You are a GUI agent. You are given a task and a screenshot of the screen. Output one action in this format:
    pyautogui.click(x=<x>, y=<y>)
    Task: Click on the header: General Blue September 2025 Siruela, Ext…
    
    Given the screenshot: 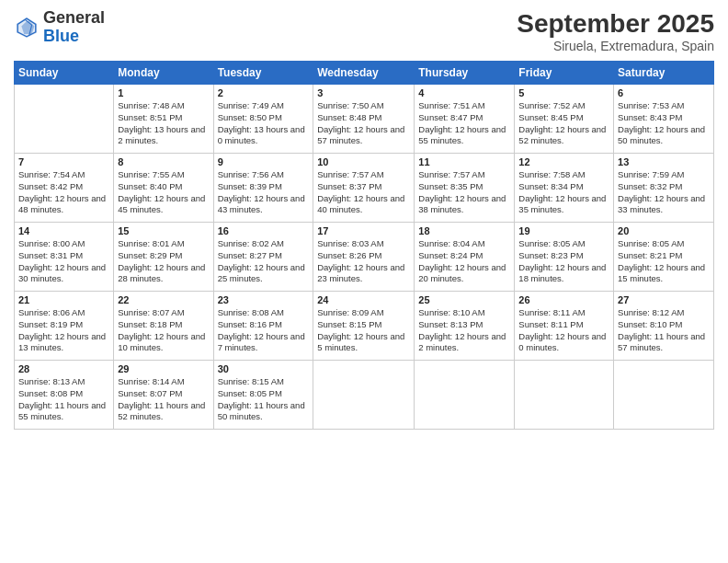 What is the action you would take?
    pyautogui.click(x=364, y=31)
    